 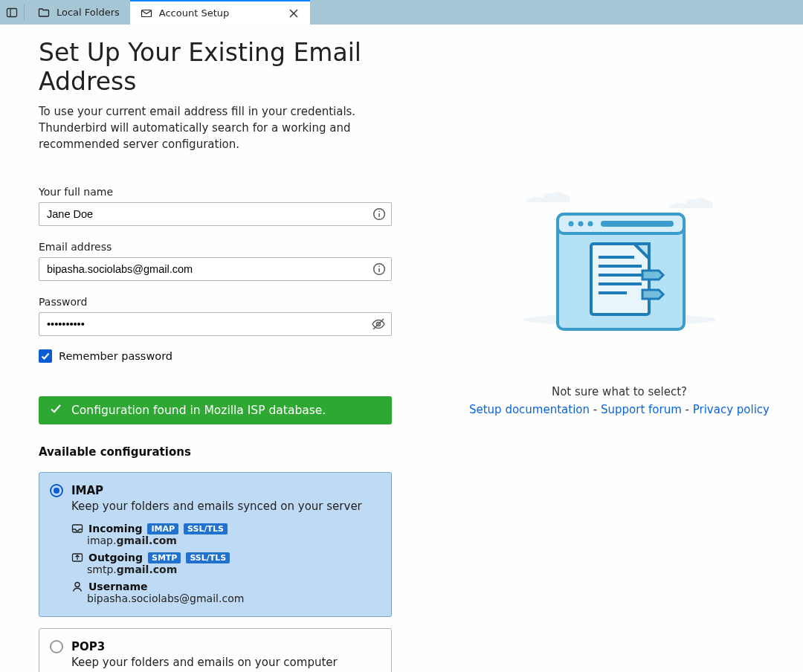 What do you see at coordinates (216, 324) in the screenshot?
I see `password-input` at bounding box center [216, 324].